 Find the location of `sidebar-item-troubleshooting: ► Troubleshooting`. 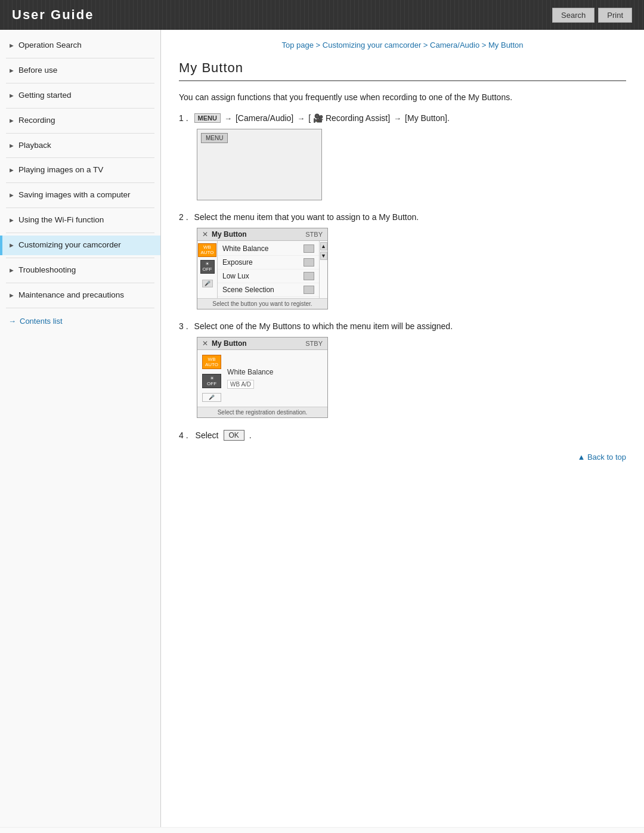

sidebar-item-troubleshooting: ► Troubleshooting is located at coordinates (80, 271).